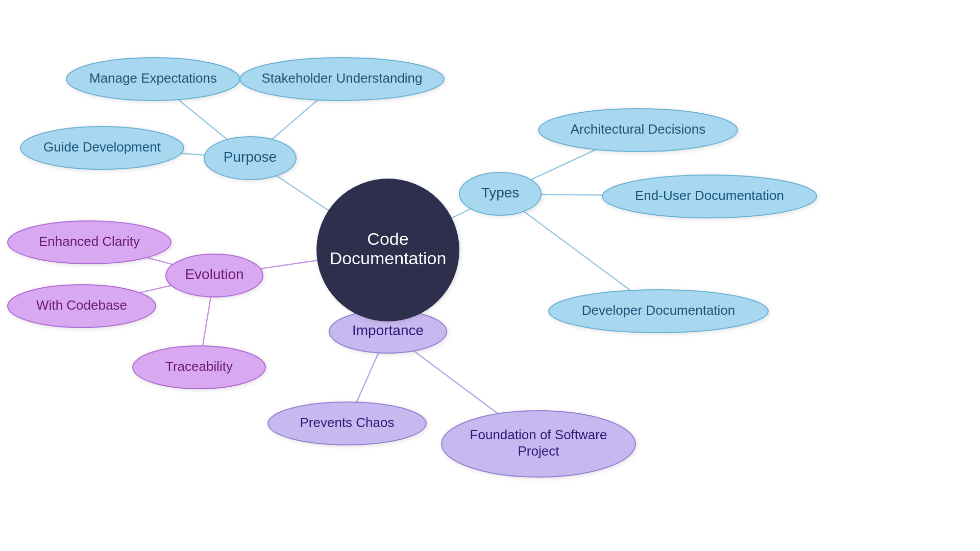 The height and width of the screenshot is (551, 980). What do you see at coordinates (199, 366) in the screenshot?
I see `svg-text: Traceability` at bounding box center [199, 366].